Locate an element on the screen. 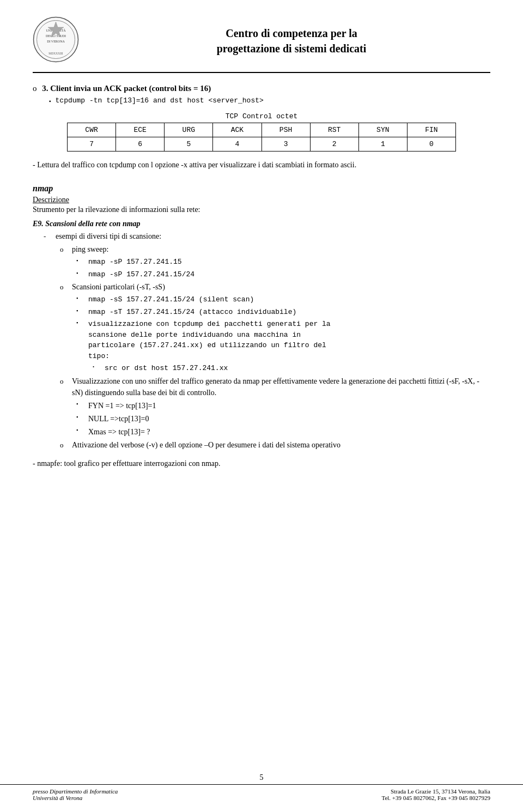 The height and width of the screenshot is (812, 523). footer-right: Strada Le Grazie 15, 37134 Verona, Itali… is located at coordinates (436, 795).